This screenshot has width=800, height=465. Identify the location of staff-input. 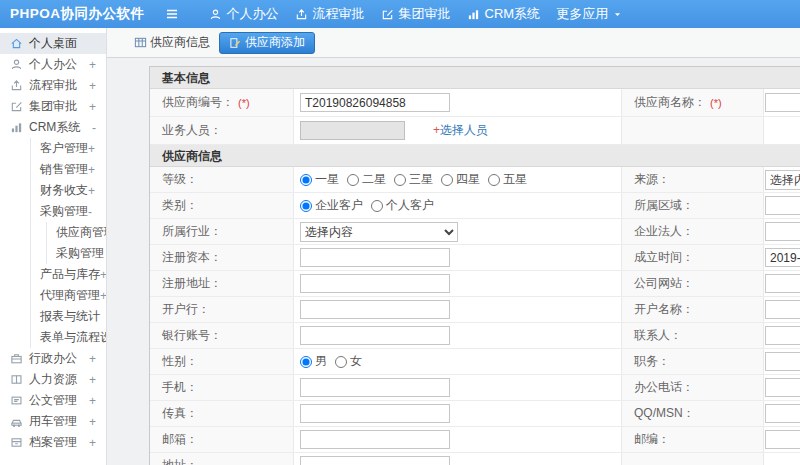
(352, 130).